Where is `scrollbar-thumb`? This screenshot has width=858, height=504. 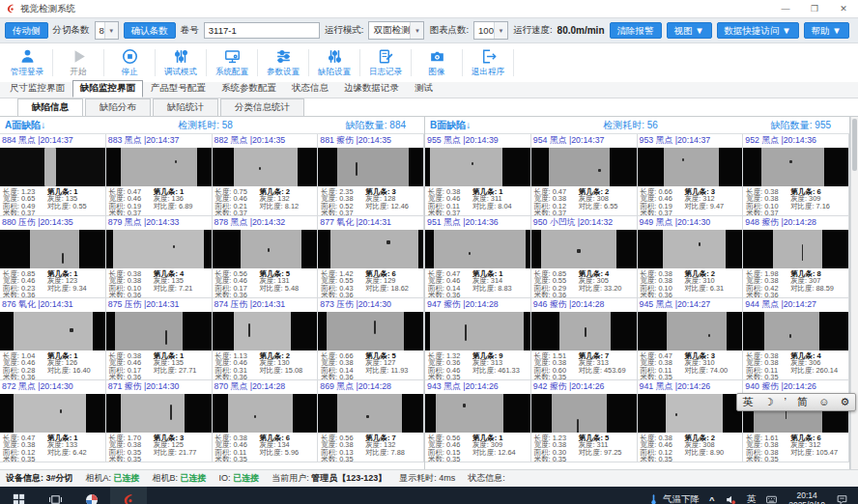
scrollbar-thumb is located at coordinates (854, 145).